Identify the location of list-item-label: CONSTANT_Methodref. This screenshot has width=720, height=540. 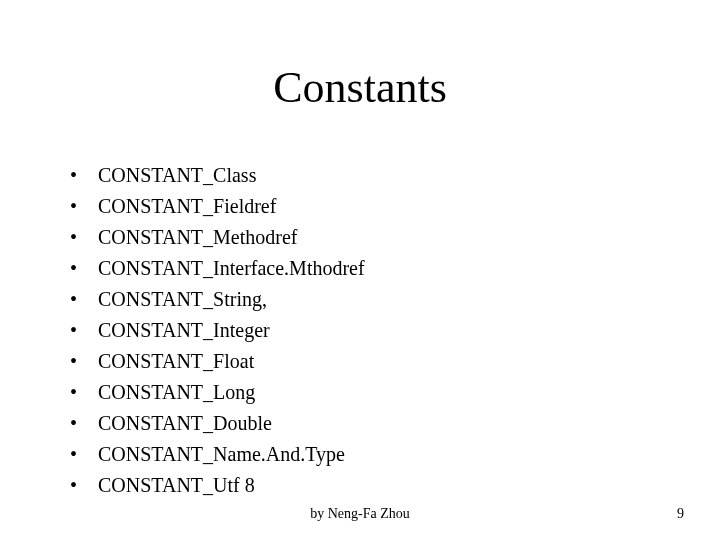
(198, 238).